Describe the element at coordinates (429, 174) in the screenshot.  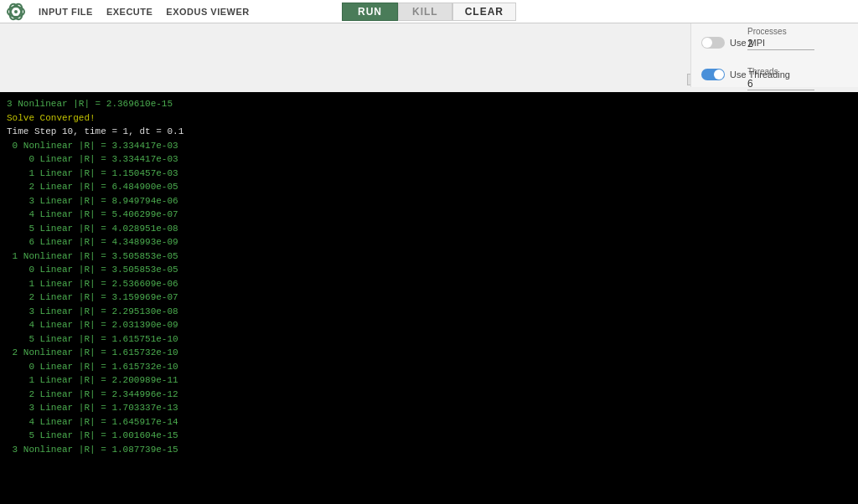
I see `terminal-line: 1 Linear |R| = 1.150457e-03` at that location.